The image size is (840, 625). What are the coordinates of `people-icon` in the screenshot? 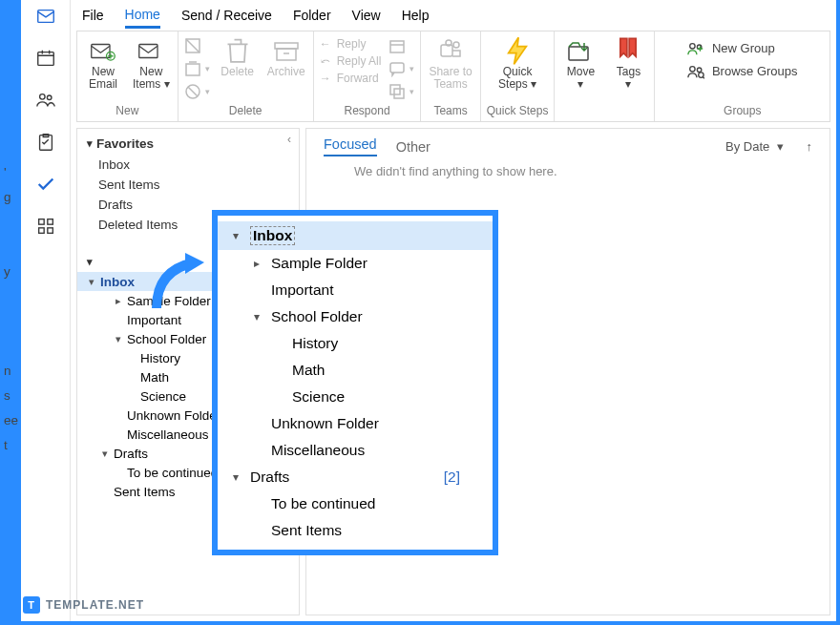 It's located at (46, 100).